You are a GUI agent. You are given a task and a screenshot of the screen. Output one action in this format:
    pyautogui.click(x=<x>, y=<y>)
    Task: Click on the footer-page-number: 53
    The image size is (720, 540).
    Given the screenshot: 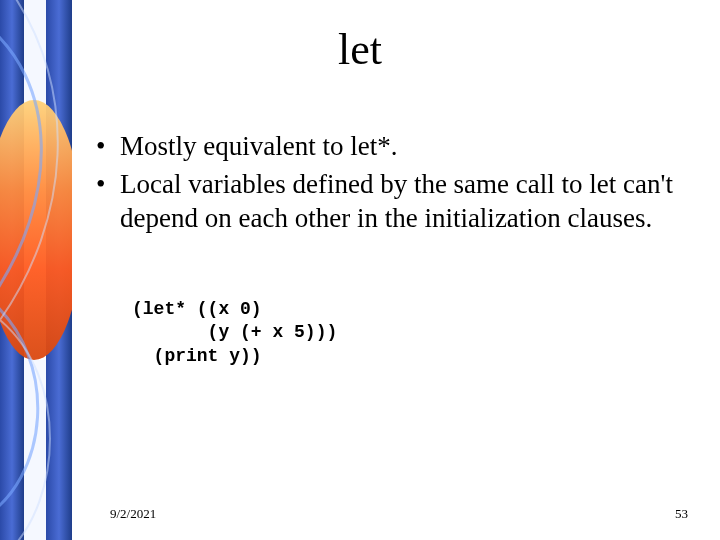 What is the action you would take?
    pyautogui.click(x=682, y=514)
    